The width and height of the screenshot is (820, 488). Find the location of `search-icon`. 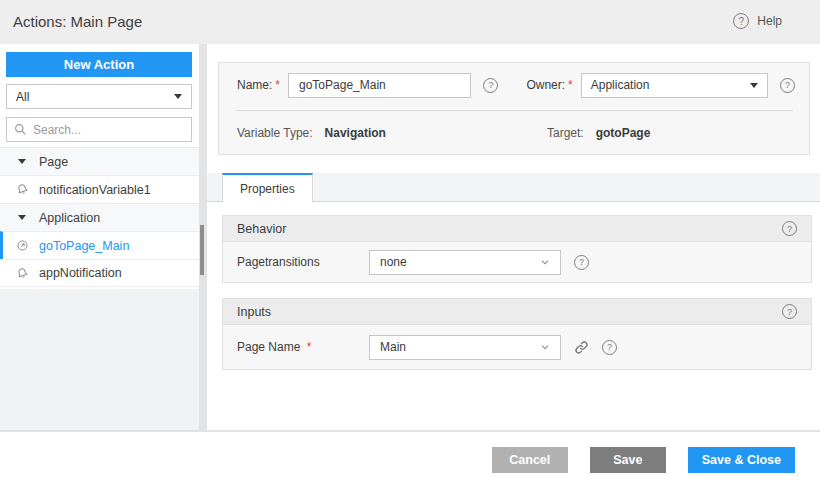

search-icon is located at coordinates (20, 130).